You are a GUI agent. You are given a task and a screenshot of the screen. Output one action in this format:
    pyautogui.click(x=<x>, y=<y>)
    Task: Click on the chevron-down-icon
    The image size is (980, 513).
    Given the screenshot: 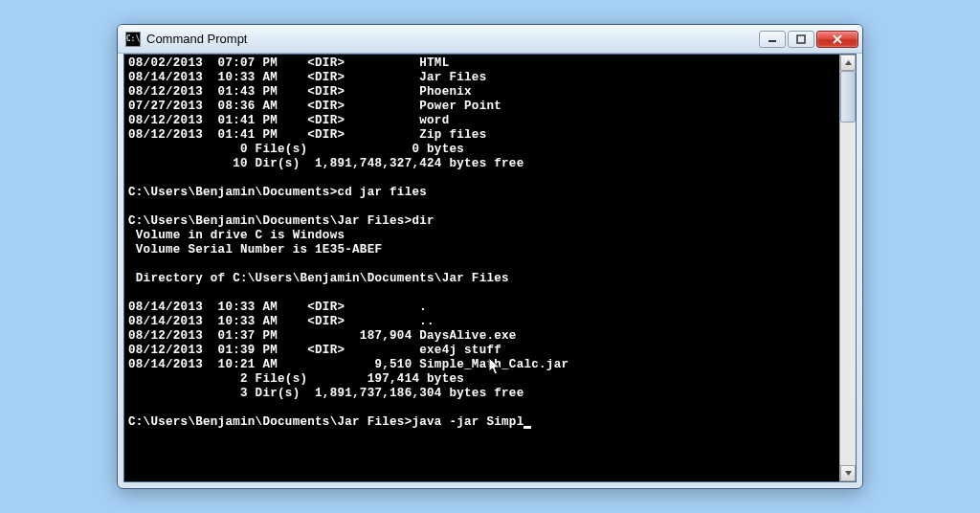 What is the action you would take?
    pyautogui.click(x=848, y=473)
    